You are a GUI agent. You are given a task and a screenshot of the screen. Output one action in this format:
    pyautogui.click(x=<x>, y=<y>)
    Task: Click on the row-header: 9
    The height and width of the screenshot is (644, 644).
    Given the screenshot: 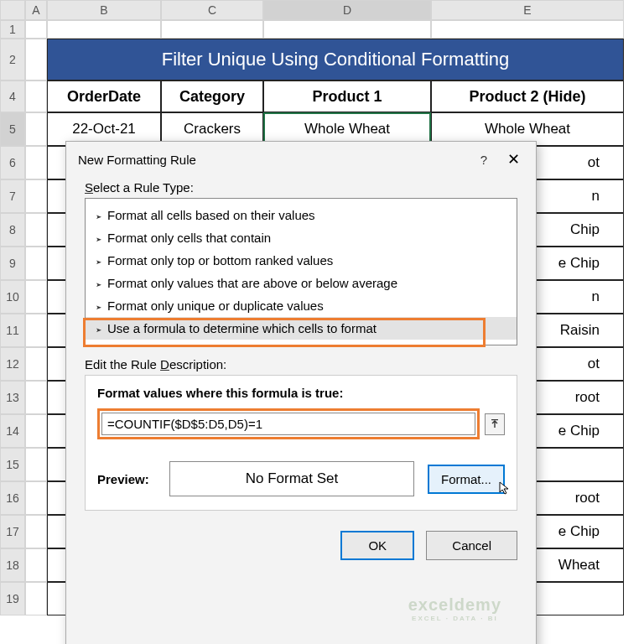 What is the action you would take?
    pyautogui.click(x=13, y=263)
    